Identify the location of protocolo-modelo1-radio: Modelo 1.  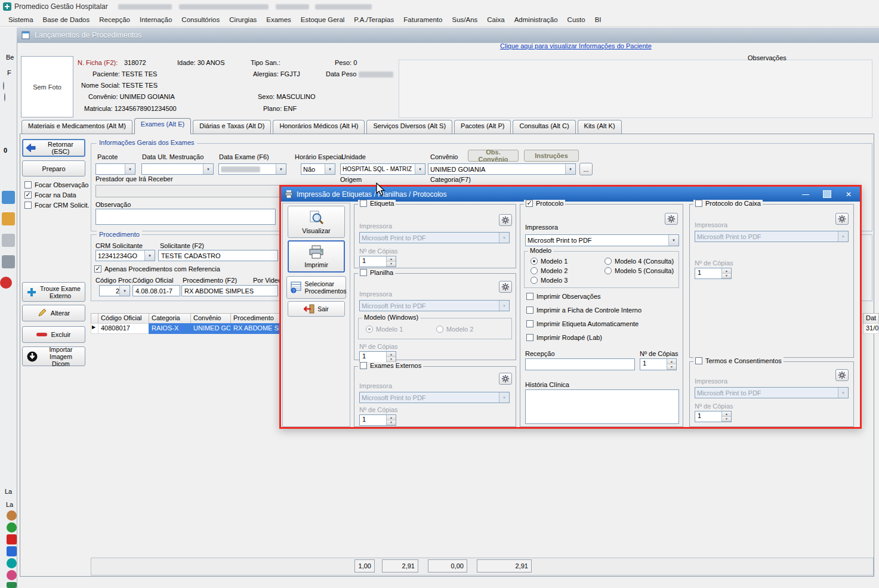
(549, 261).